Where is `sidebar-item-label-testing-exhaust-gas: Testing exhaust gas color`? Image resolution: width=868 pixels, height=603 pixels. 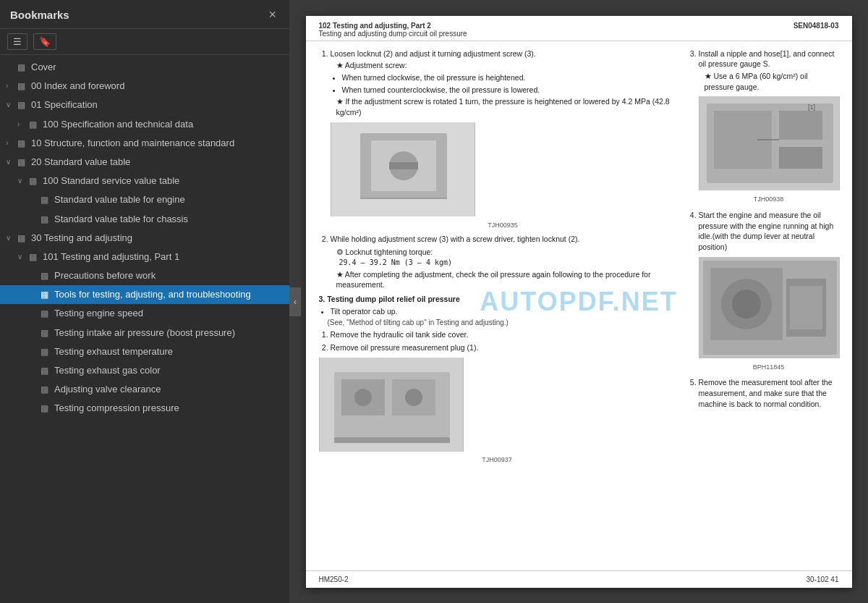
sidebar-item-label-testing-exhaust-gas: Testing exhaust gas color is located at coordinates (169, 371).